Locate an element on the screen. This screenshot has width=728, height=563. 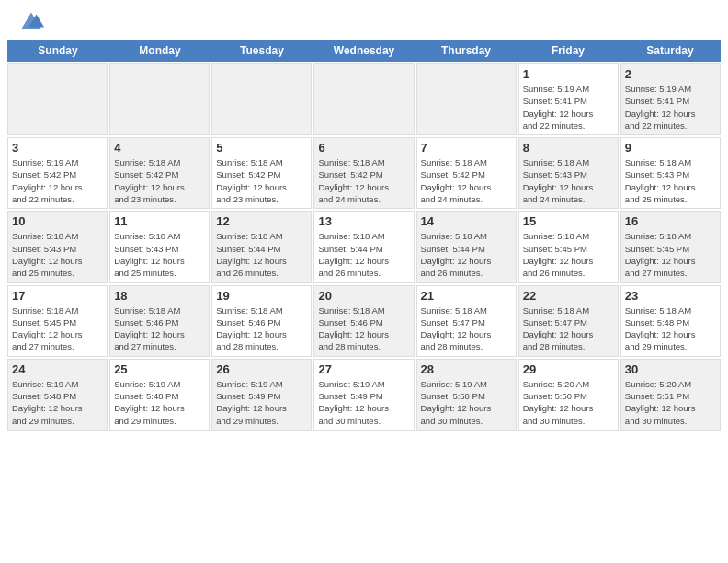
header-cell-sunday: Sunday is located at coordinates (58, 51).